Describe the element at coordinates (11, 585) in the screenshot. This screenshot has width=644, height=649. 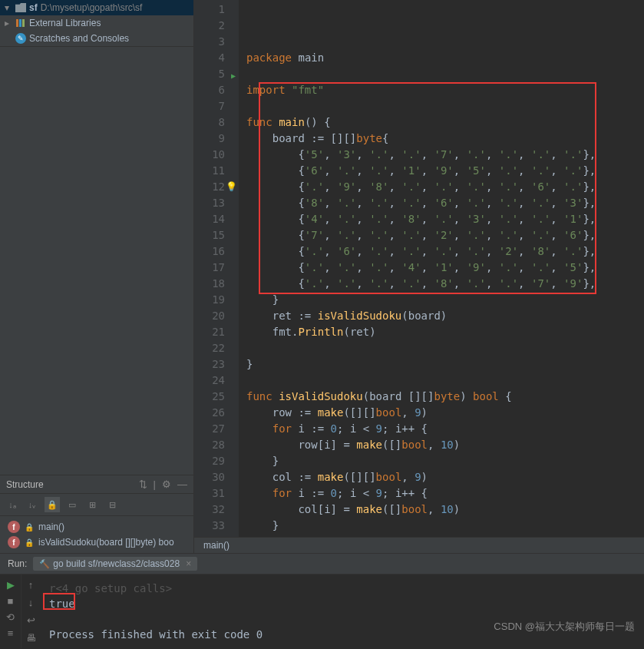
I see `rerun-icon: ▶` at that location.